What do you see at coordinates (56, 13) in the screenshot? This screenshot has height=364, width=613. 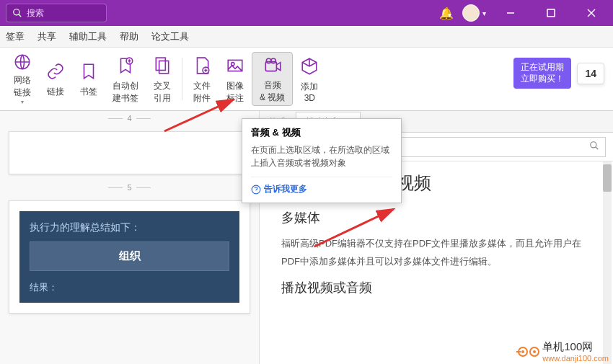 I see `titlebar-search` at bounding box center [56, 13].